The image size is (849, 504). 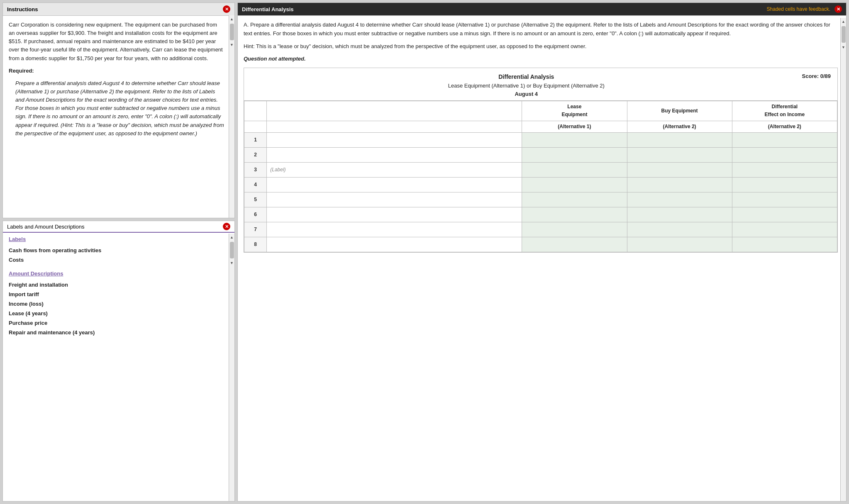 What do you see at coordinates (541, 170) in the screenshot?
I see `table-row: 3` at bounding box center [541, 170].